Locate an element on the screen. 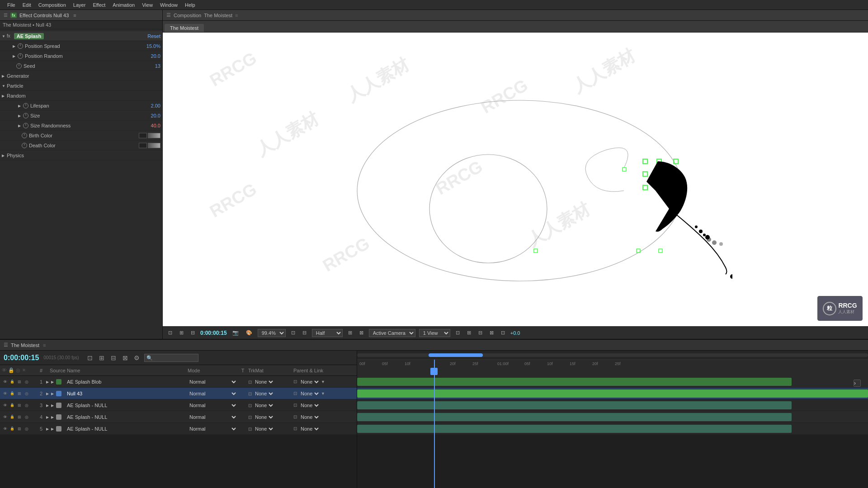 The width and height of the screenshot is (868, 488). layer-2-trkmat-icon: ⊡ is located at coordinates (250, 394).